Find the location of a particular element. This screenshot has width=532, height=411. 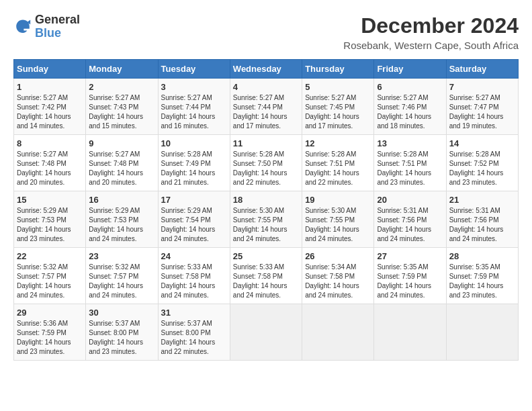

day-number: 16 is located at coordinates (122, 200).